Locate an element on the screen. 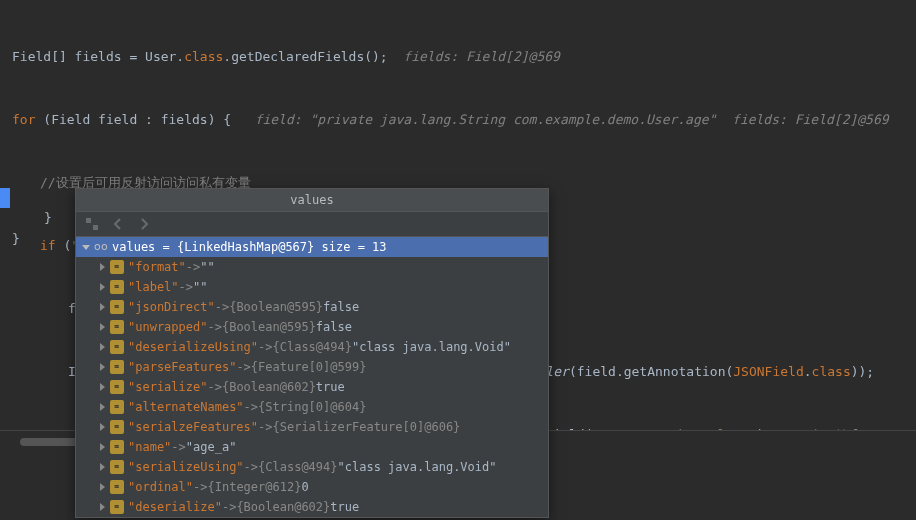  entry-key: "unwrapped" is located at coordinates (168, 327).